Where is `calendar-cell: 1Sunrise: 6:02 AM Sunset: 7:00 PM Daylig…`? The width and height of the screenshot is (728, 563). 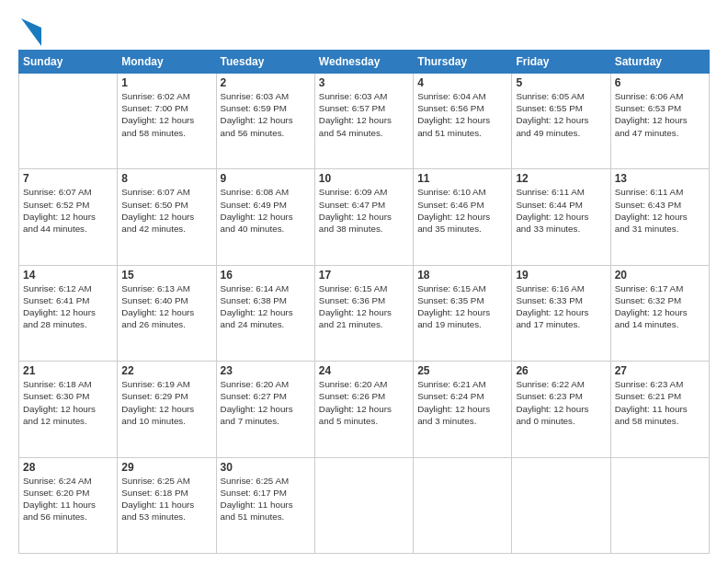 calendar-cell: 1Sunrise: 6:02 AM Sunset: 7:00 PM Daylig… is located at coordinates (167, 121).